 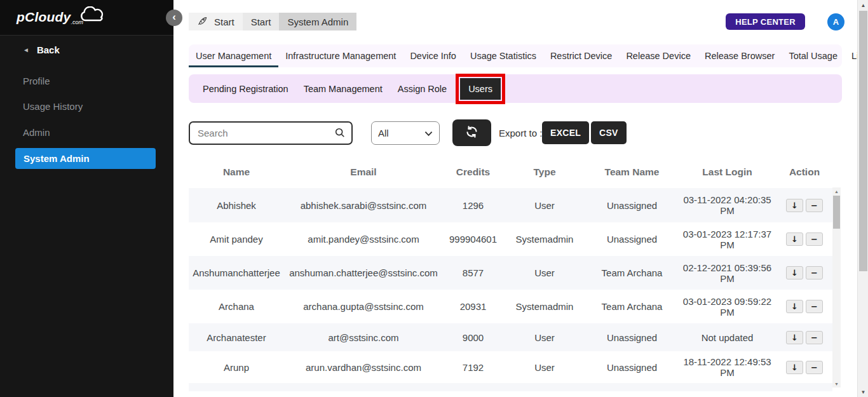 I want to click on cell-last-login: 02-12-2021 05:39:56 PM, so click(x=727, y=273).